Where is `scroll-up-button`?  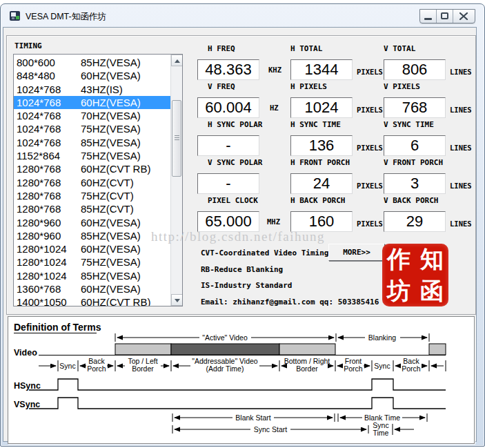 scroll-up-button is located at coordinates (177, 61).